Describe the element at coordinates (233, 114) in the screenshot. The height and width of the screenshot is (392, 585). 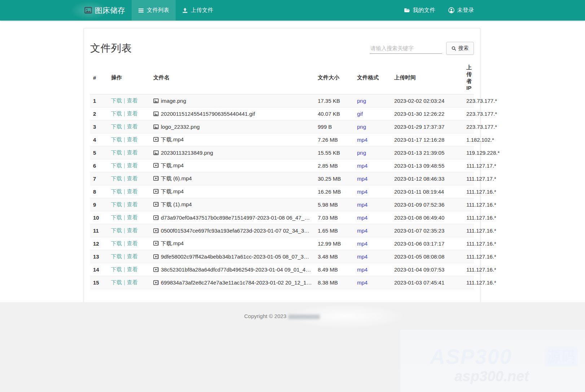
I see `row-filename: 20200115124554157906355440441.gif` at that location.